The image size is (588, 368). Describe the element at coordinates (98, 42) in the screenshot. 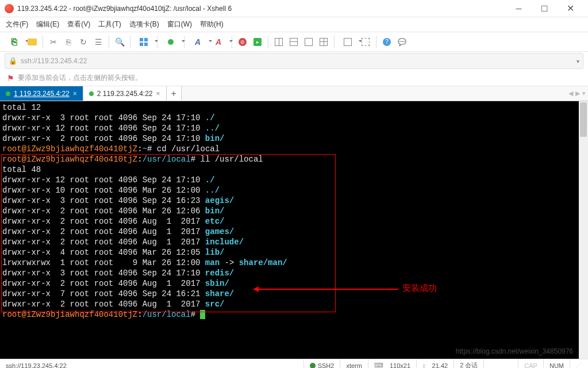

I see `properties-button: ☰` at that location.